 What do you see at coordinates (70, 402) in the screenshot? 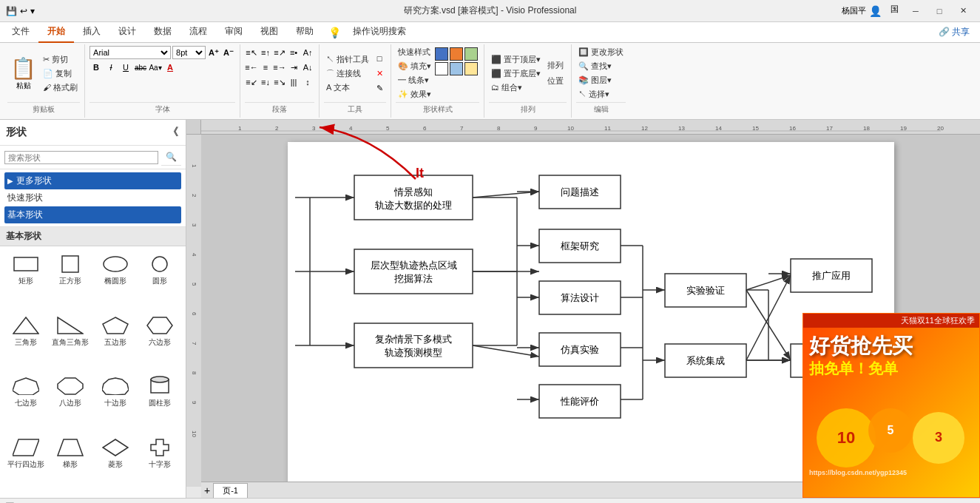
I see `shape-octagon: 八边形` at bounding box center [70, 402].